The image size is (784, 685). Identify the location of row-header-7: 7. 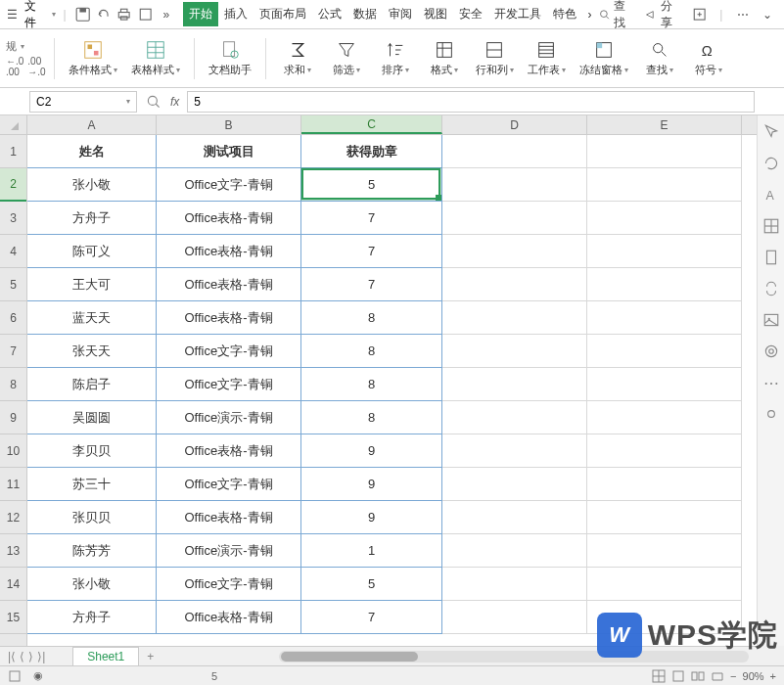
(14, 351).